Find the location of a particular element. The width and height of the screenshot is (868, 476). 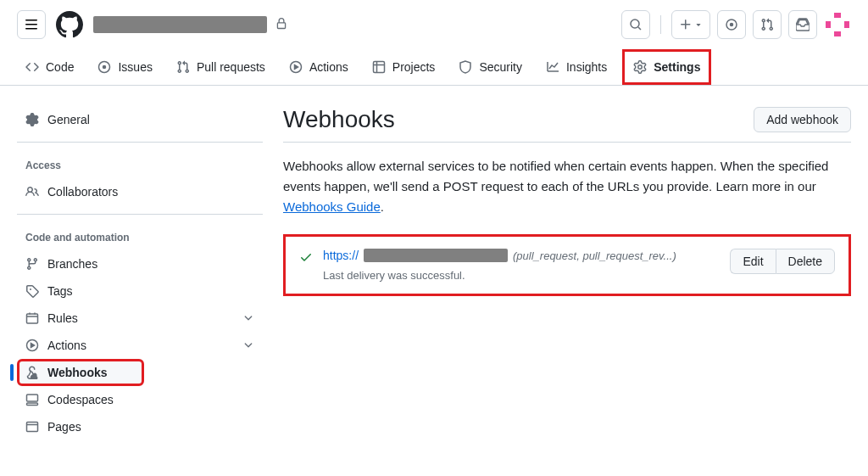

nav-actions: Actions is located at coordinates (319, 67).